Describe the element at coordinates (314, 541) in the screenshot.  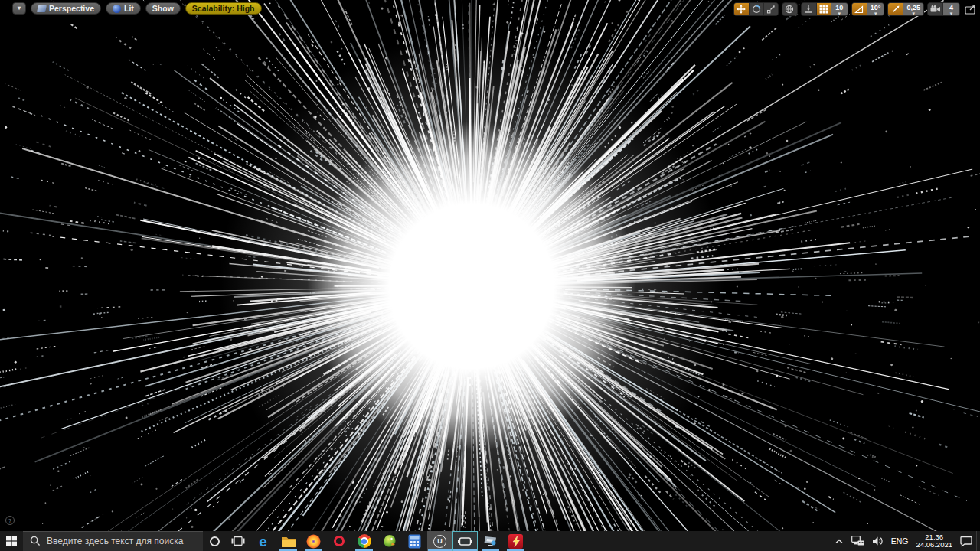
I see `taskbar-app-firefox` at that location.